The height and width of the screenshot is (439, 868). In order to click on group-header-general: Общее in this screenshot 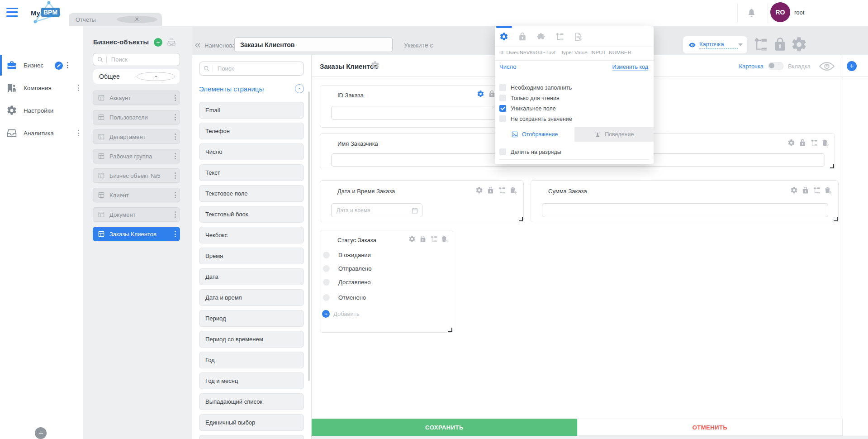, I will do `click(137, 76)`.